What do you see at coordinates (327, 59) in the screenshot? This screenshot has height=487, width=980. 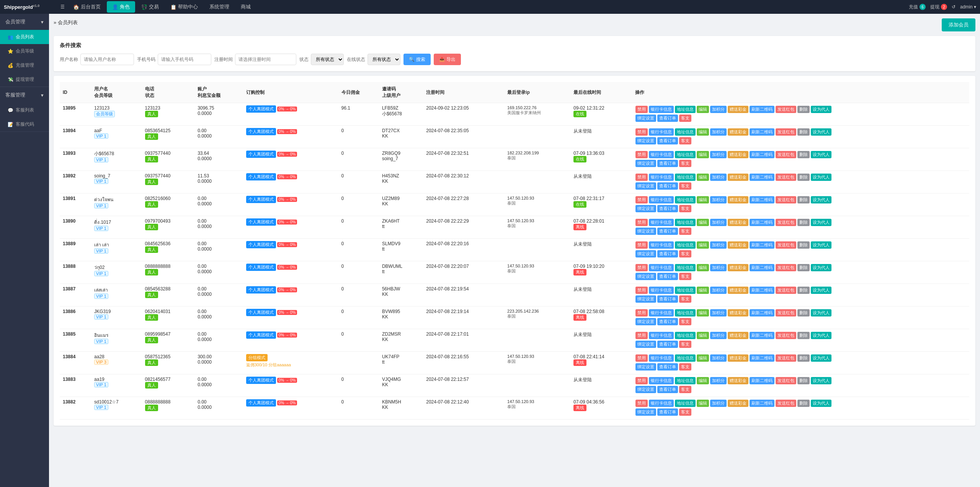 I see `status-select: 所有状态` at bounding box center [327, 59].